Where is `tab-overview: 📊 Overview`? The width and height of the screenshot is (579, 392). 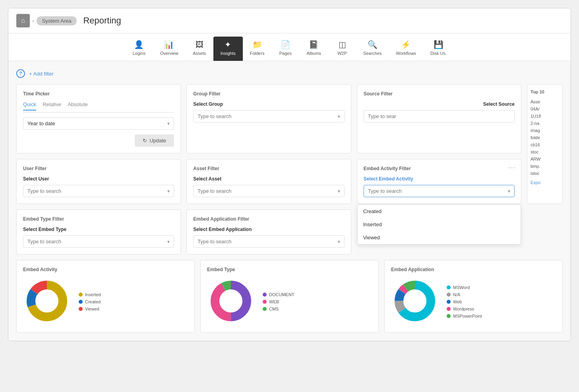
tab-overview: 📊 Overview is located at coordinates (169, 49).